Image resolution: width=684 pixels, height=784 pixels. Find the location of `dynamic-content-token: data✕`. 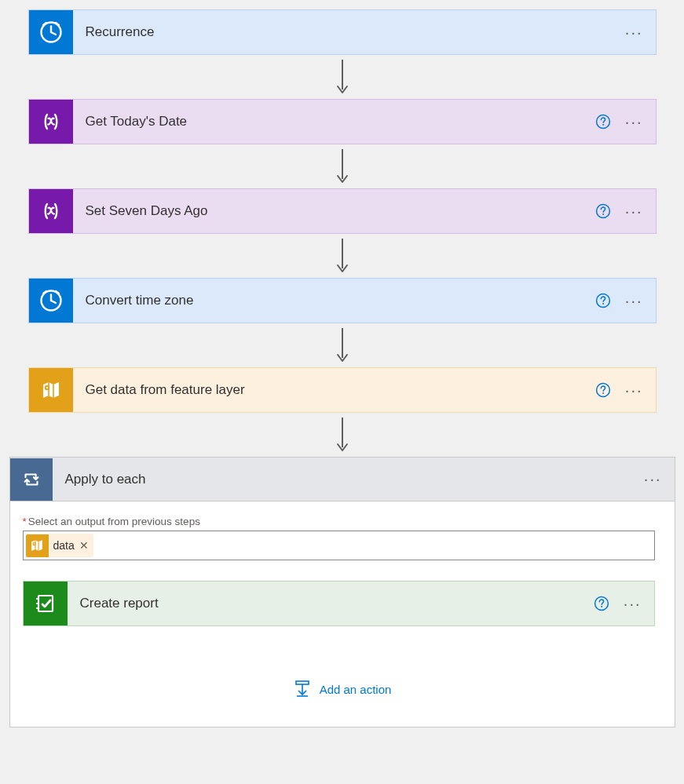

dynamic-content-token: data✕ is located at coordinates (60, 545).